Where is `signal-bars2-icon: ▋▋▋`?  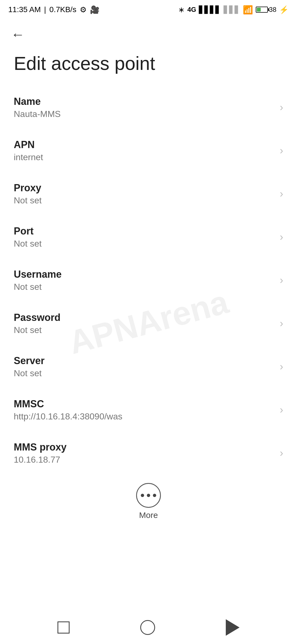 signal-bars2-icon: ▋▋▋ is located at coordinates (232, 10).